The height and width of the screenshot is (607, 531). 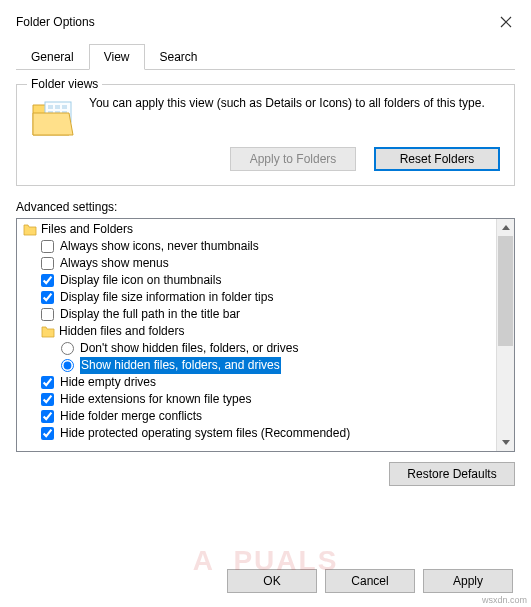 I want to click on reset-folders-button: Reset Folders, so click(x=437, y=159).